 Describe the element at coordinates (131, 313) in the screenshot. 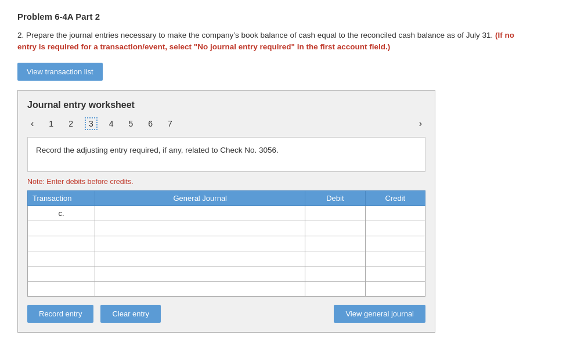

I see `clear-entry-button: Clear entry` at that location.